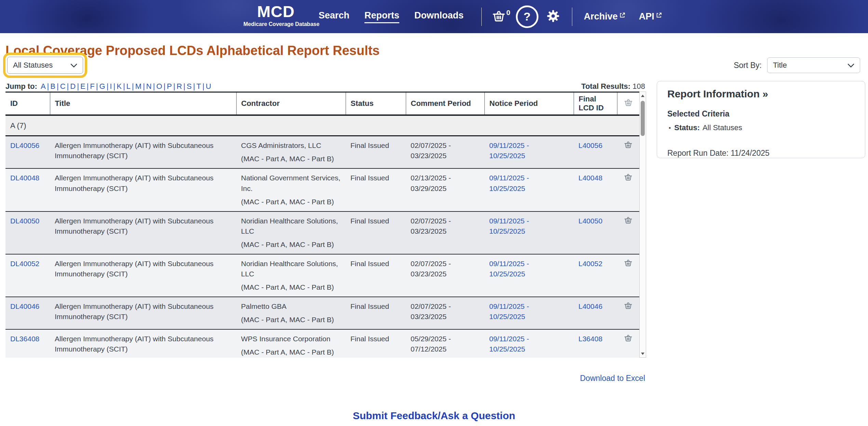 The height and width of the screenshot is (426, 868). Describe the element at coordinates (687, 128) in the screenshot. I see `criteria-label: Status:` at that location.